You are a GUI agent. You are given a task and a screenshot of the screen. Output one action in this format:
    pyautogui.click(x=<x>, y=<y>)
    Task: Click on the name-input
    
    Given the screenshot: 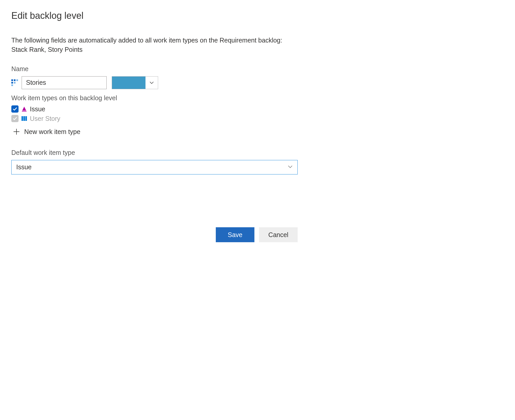 What is the action you would take?
    pyautogui.click(x=64, y=83)
    